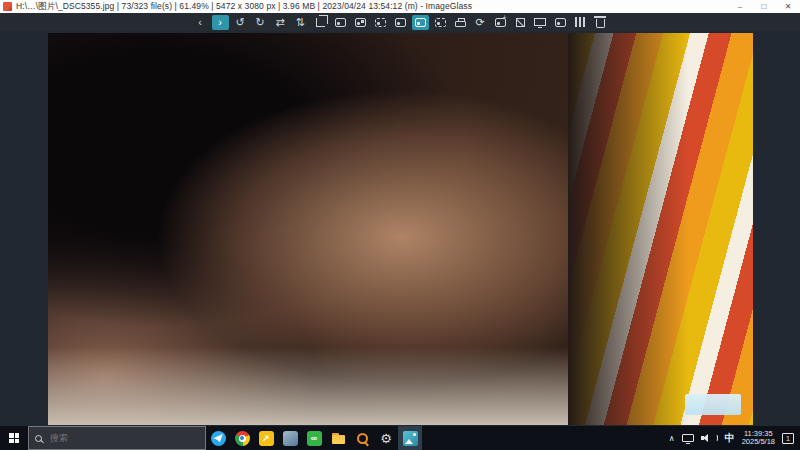 Image resolution: width=800 pixels, height=450 pixels. I want to click on scale-to-fit-button, so click(420, 22).